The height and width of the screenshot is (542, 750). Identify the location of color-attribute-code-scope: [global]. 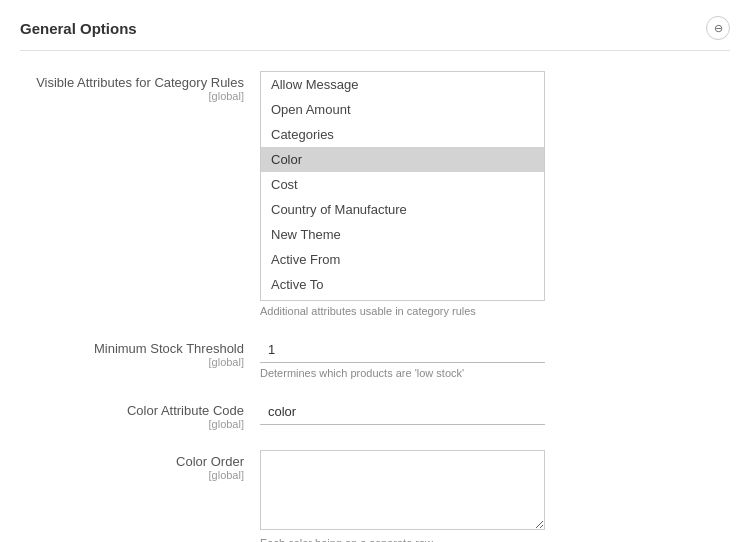
(132, 424).